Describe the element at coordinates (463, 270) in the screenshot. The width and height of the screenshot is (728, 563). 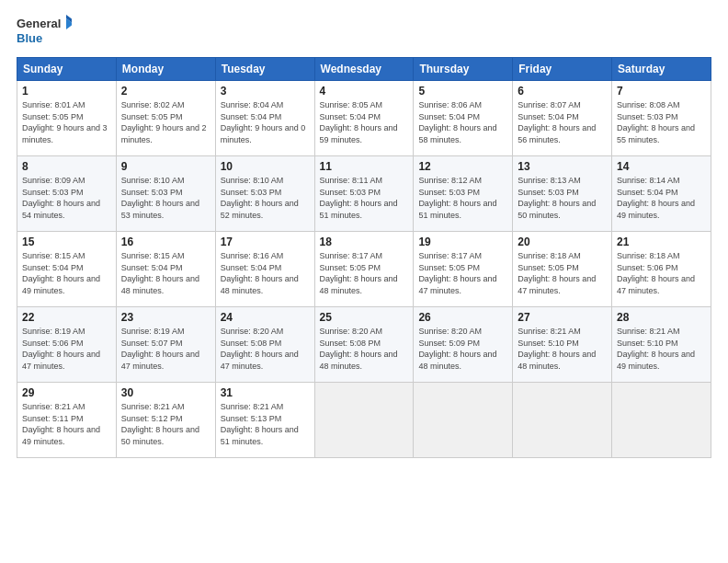
I see `calendar-cell: 19 Sunrise: 8:17 AMSunset: 5:05 PMDaylig…` at that location.